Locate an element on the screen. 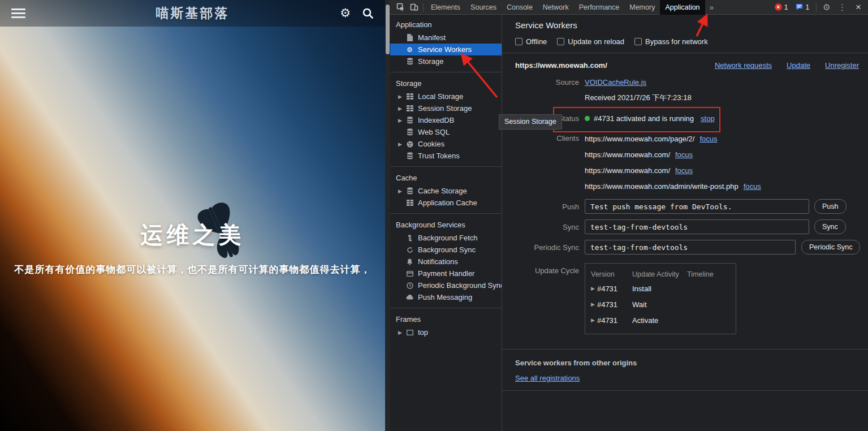 The width and height of the screenshot is (868, 431). sidebar-item-service-workers: ⚙ Service Workers is located at coordinates (446, 50).